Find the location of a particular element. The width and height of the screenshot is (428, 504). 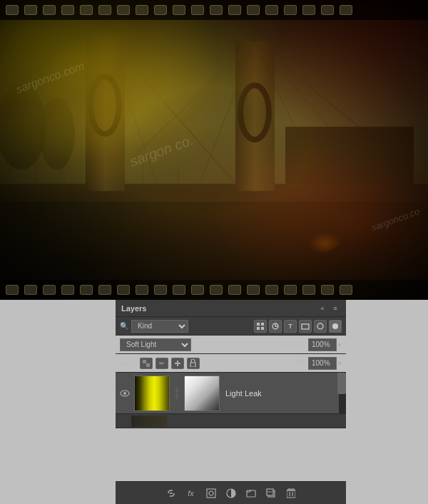

new-fill-layer-button is located at coordinates (211, 493).